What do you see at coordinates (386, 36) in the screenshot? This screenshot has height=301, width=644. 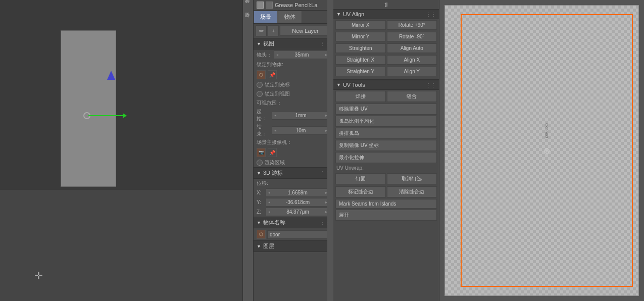 I see `mirror-y-row: Mirror Y Rotate -90°` at bounding box center [386, 36].